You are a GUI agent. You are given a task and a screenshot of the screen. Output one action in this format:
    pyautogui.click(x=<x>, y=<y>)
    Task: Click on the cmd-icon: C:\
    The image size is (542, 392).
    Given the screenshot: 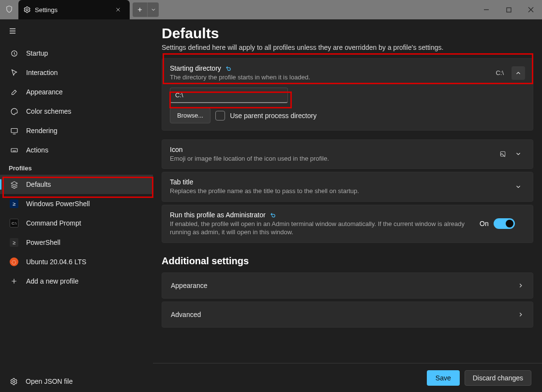 What is the action you would take?
    pyautogui.click(x=14, y=223)
    